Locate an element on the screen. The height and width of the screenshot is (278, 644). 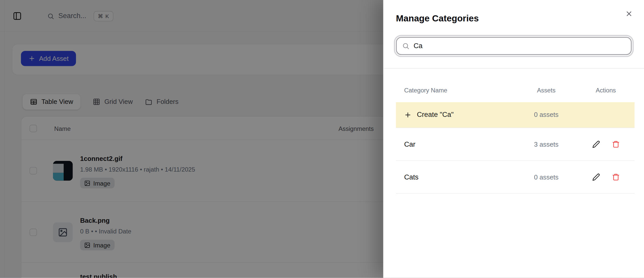
category-row: Cats 0 assets is located at coordinates (515, 177).